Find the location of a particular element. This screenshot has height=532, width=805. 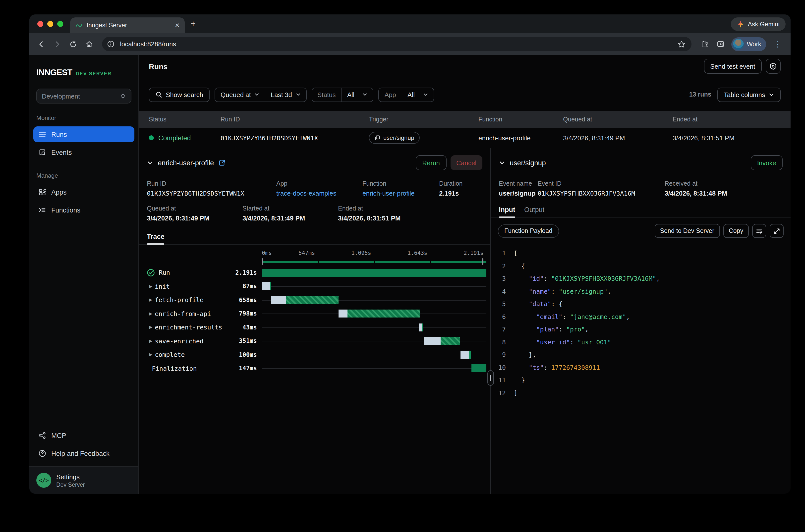

table-columns-button: Table columns is located at coordinates (749, 94).